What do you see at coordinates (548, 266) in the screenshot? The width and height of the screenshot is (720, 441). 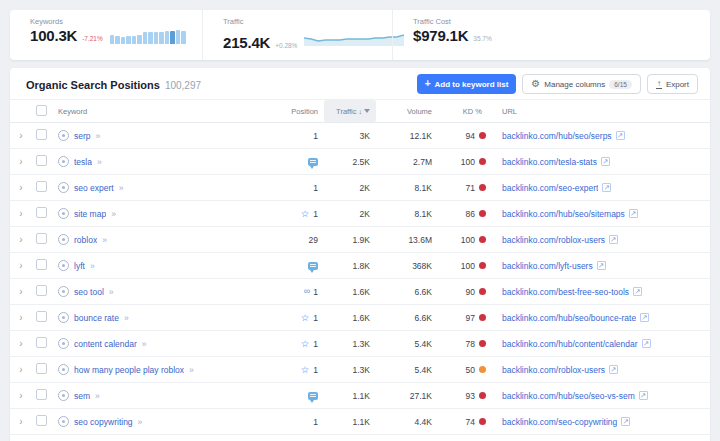 I see `url-link: backlinko.com/lyft-users` at bounding box center [548, 266].